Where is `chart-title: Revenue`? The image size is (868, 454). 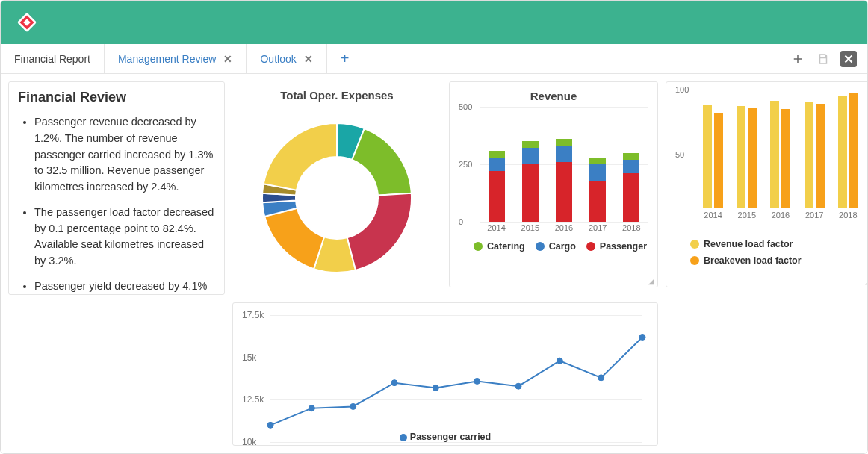 chart-title: Revenue is located at coordinates (554, 96).